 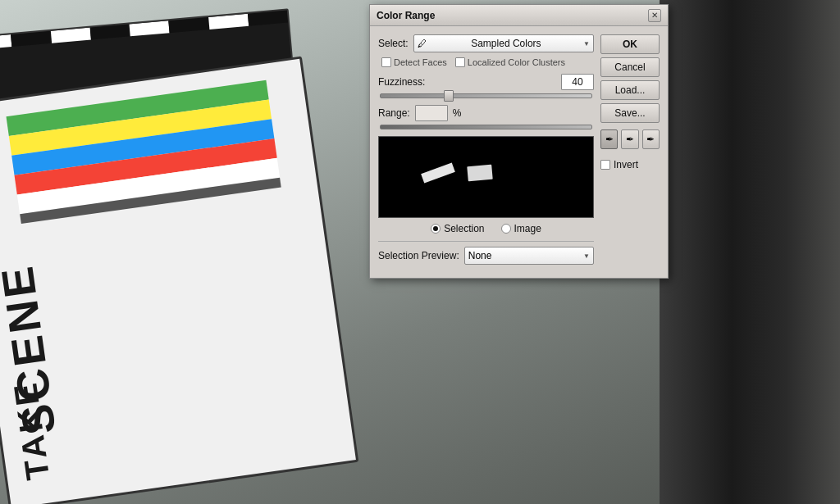 What do you see at coordinates (145, 159) in the screenshot?
I see `color-bars` at bounding box center [145, 159].